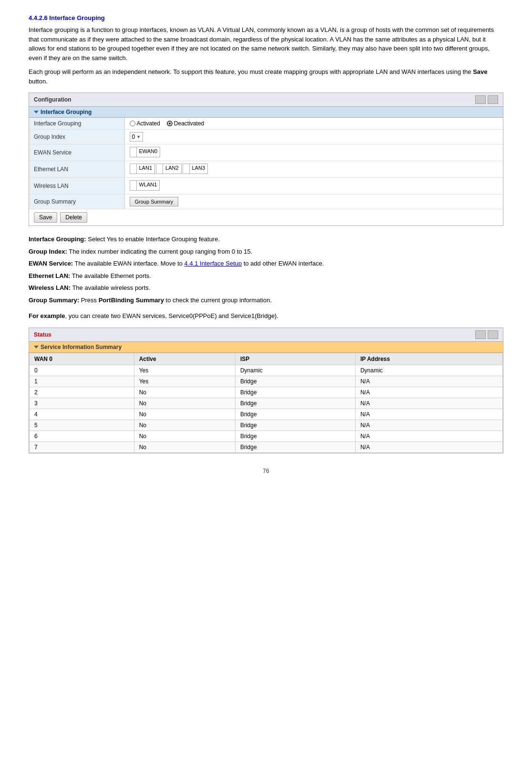  Describe the element at coordinates (185, 123) in the screenshot. I see `radio-deactivated: Deactivated` at that location.